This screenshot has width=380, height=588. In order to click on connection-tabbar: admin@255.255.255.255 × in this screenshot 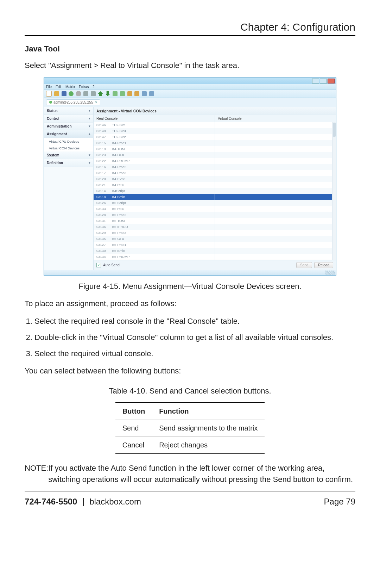, I will do `click(190, 102)`.